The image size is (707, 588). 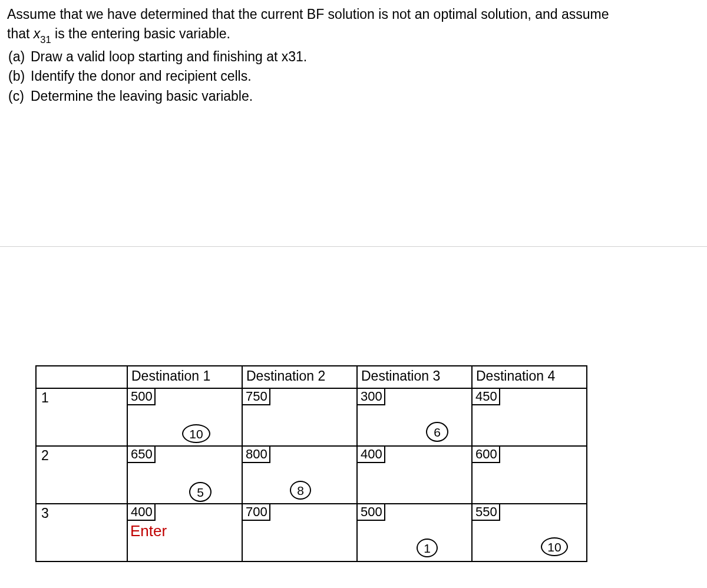 I want to click on part-a-var-sub: 31, so click(x=296, y=57).